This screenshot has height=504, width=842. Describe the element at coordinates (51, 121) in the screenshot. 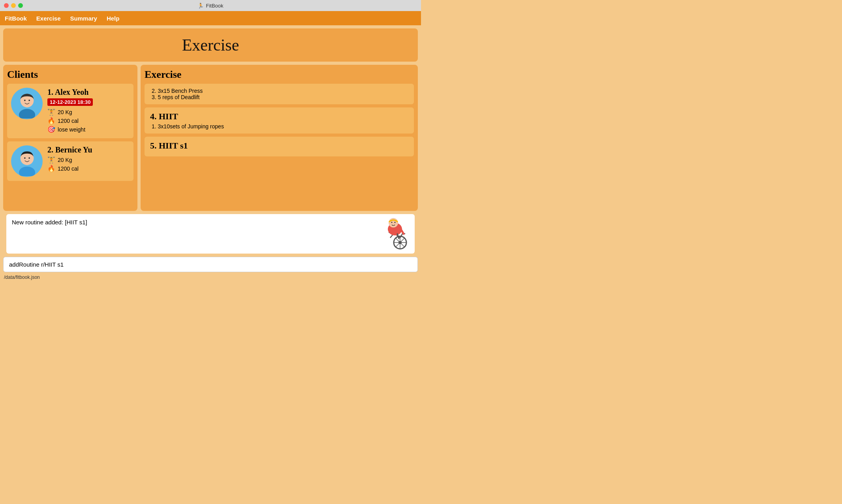

I see `fire-icon: 🔥` at that location.